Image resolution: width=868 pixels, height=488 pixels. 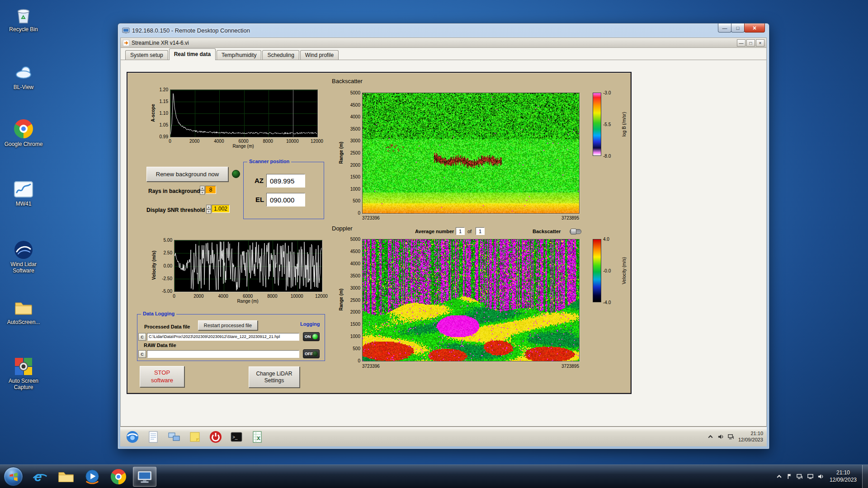 What do you see at coordinates (24, 77) in the screenshot?
I see `desktop-icon-bl-view: BL-View` at bounding box center [24, 77].